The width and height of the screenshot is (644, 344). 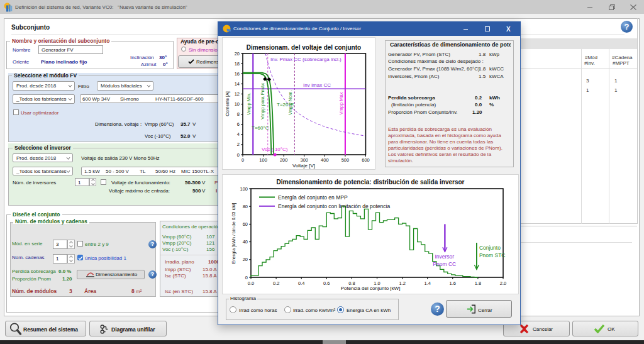 I want to click on svg-text: 2, so click(x=238, y=145).